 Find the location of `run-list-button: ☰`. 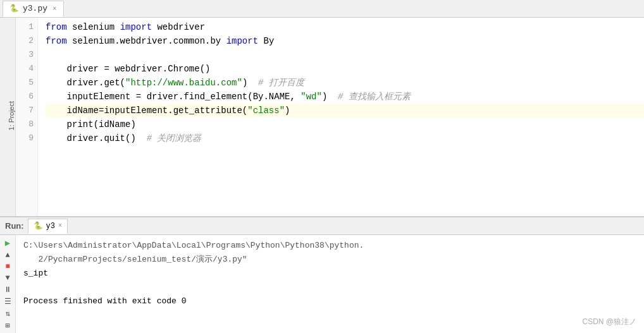

run-list-button: ☰ is located at coordinates (8, 302).